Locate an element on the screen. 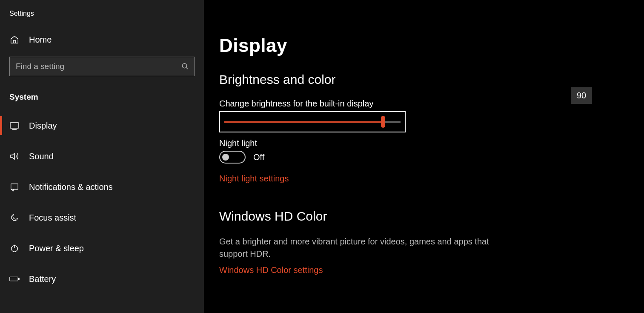  sidebar-item-label: Display is located at coordinates (43, 126).